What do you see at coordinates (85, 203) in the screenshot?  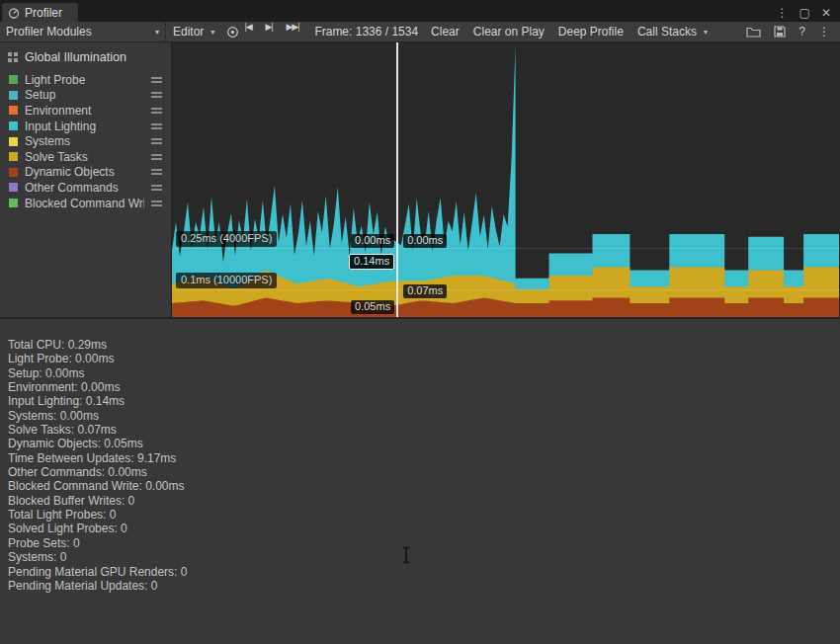 I see `legend-item-label: Blocked Command Write` at bounding box center [85, 203].